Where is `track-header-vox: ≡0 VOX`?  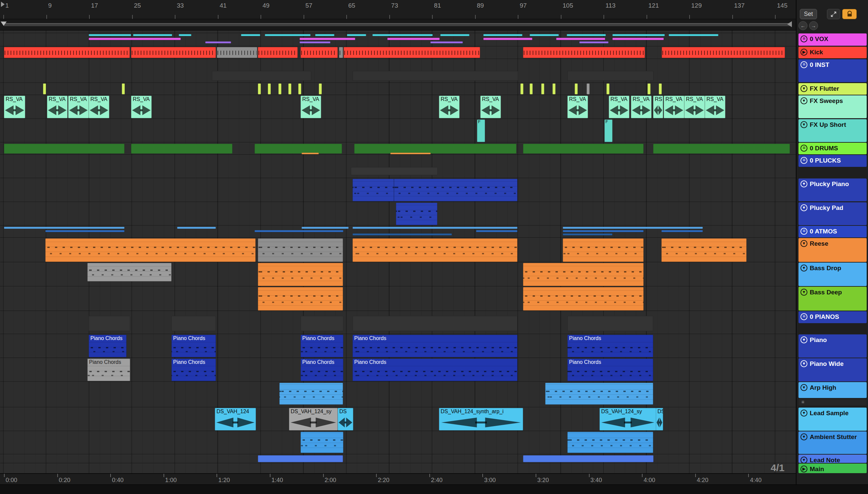 track-header-vox: ≡0 VOX is located at coordinates (832, 40).